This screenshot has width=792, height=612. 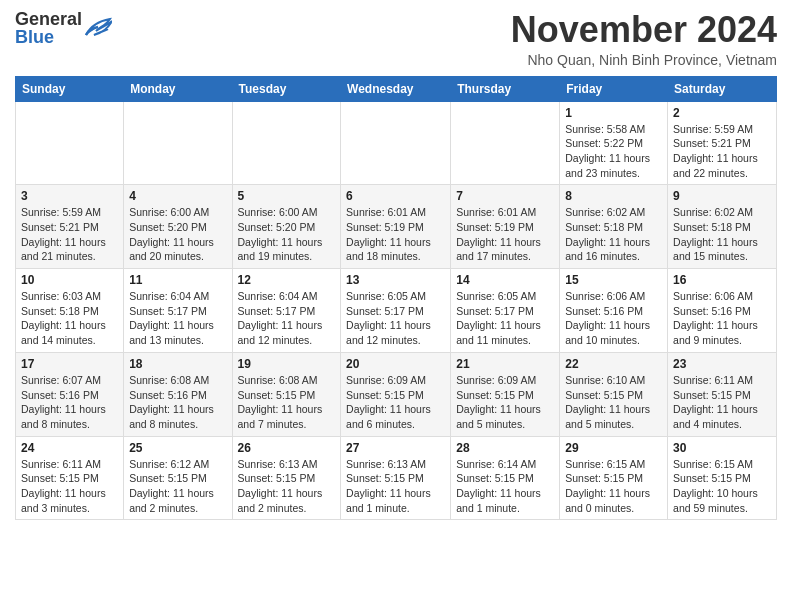 What do you see at coordinates (178, 402) in the screenshot?
I see `cell-info-text: Sunrise: 6:08 AMSunset: 5:16 PMDaylight:…` at bounding box center [178, 402].